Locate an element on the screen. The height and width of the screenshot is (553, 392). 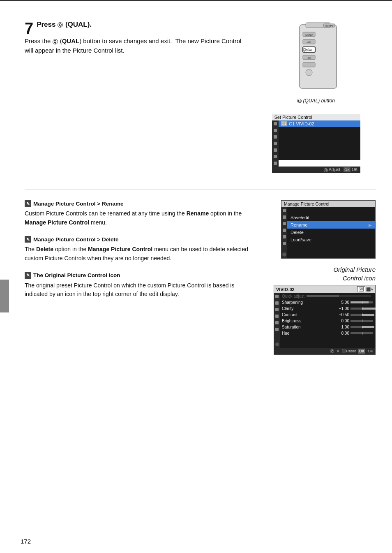
item-icon: C1 is located at coordinates (284, 124).